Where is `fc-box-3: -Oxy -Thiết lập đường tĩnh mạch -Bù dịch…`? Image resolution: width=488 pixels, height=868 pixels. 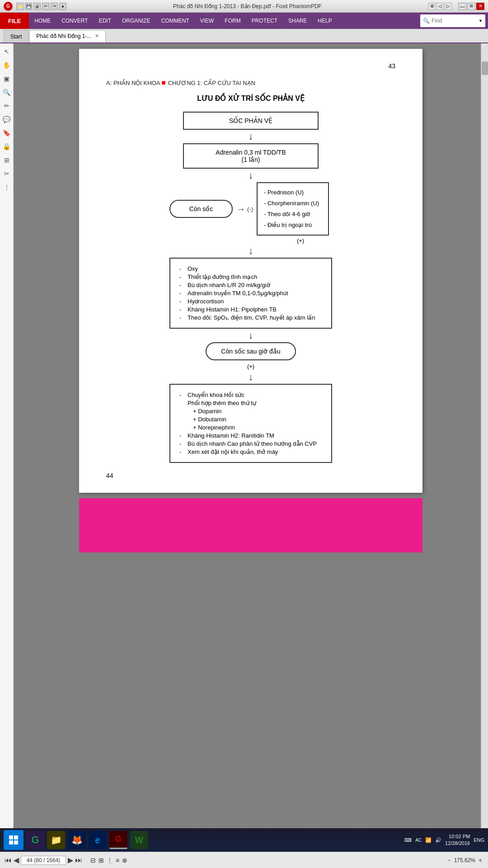
fc-box-3: -Oxy -Thiết lập đường tĩnh mạch -Bù dịch… is located at coordinates (251, 293).